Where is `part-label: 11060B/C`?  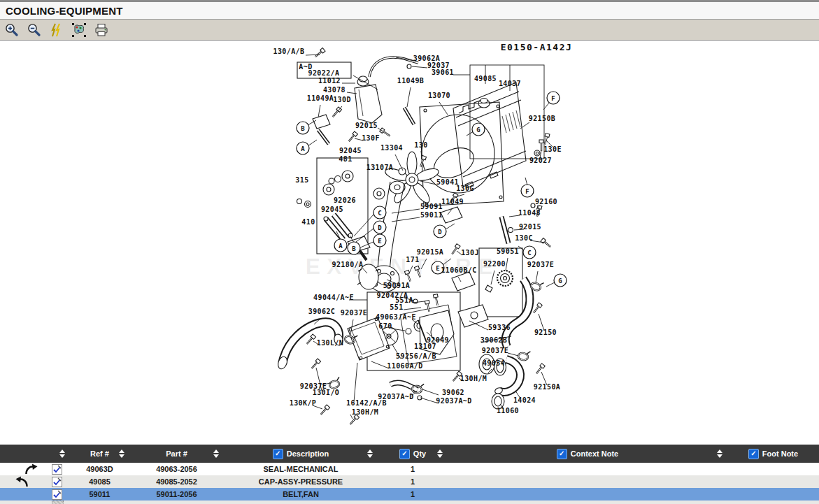 part-label: 11060B/C is located at coordinates (459, 270).